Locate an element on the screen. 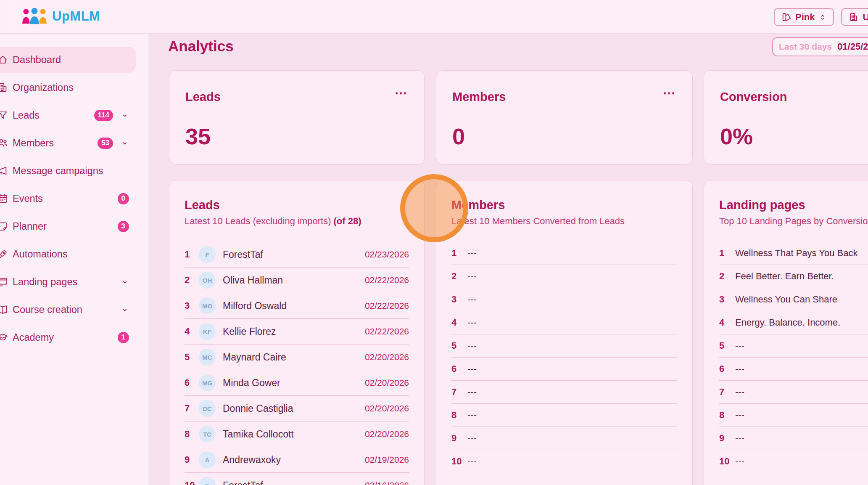  landing-page-name: Wellness That Pays You Back is located at coordinates (796, 253).